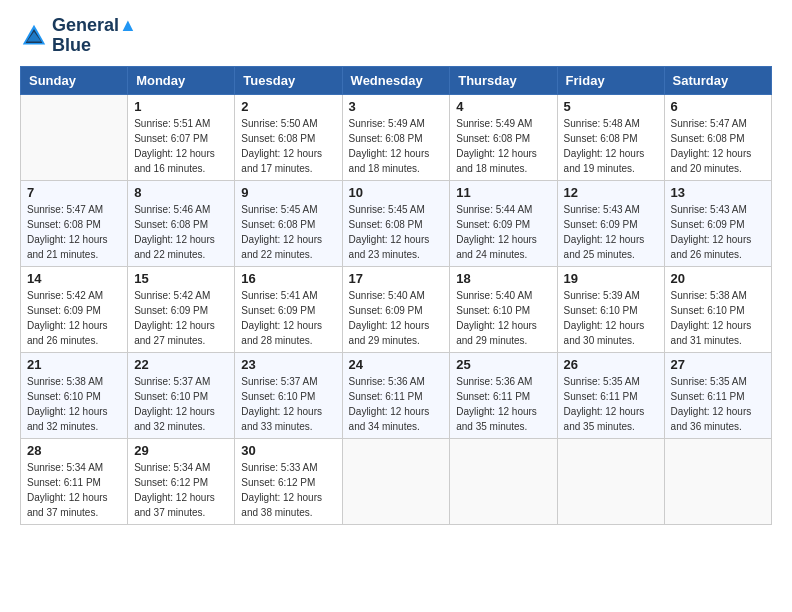 The height and width of the screenshot is (612, 792). What do you see at coordinates (610, 80) in the screenshot?
I see `col-header-friday: Friday` at bounding box center [610, 80].